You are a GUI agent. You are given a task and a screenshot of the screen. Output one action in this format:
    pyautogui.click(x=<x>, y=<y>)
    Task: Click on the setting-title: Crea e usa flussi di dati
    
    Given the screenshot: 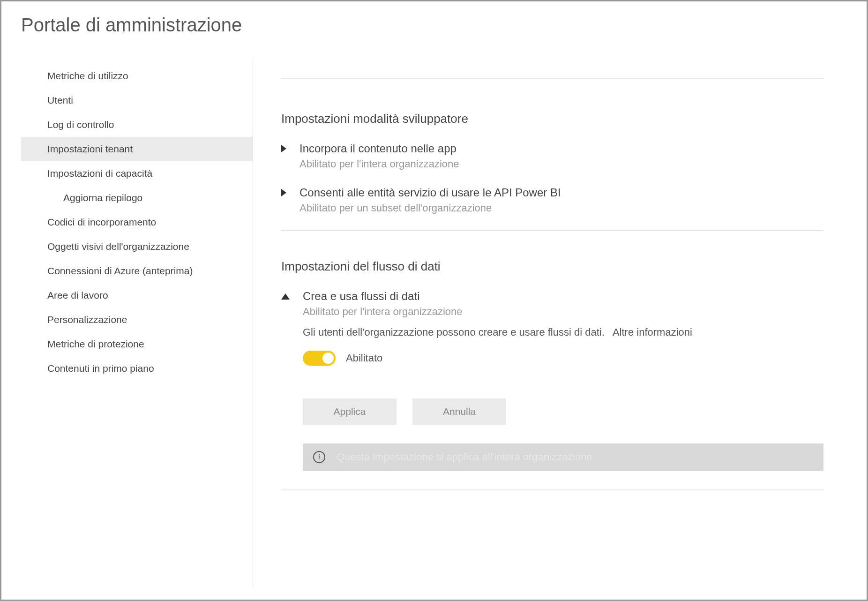 What is the action you would take?
    pyautogui.click(x=563, y=296)
    